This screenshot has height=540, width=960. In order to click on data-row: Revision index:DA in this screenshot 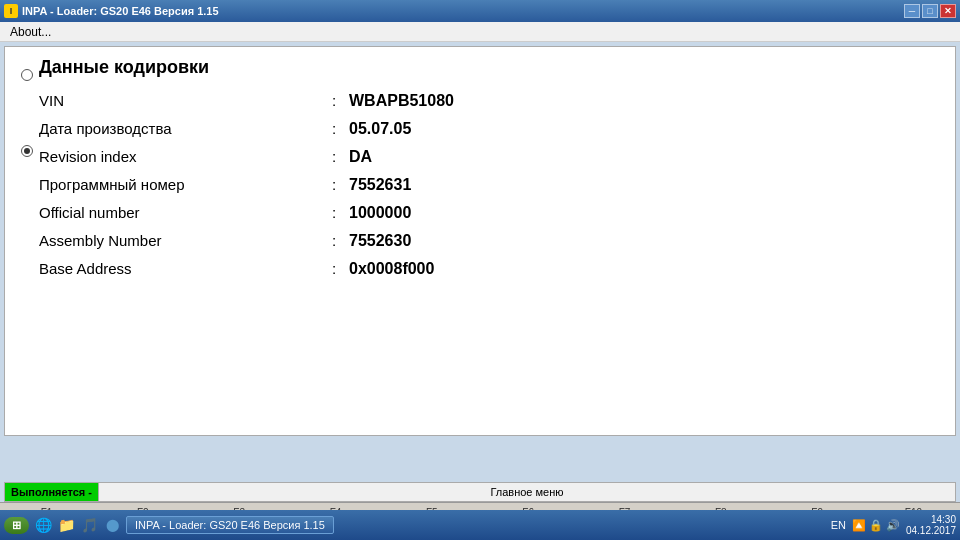, I will do `click(489, 157)`.